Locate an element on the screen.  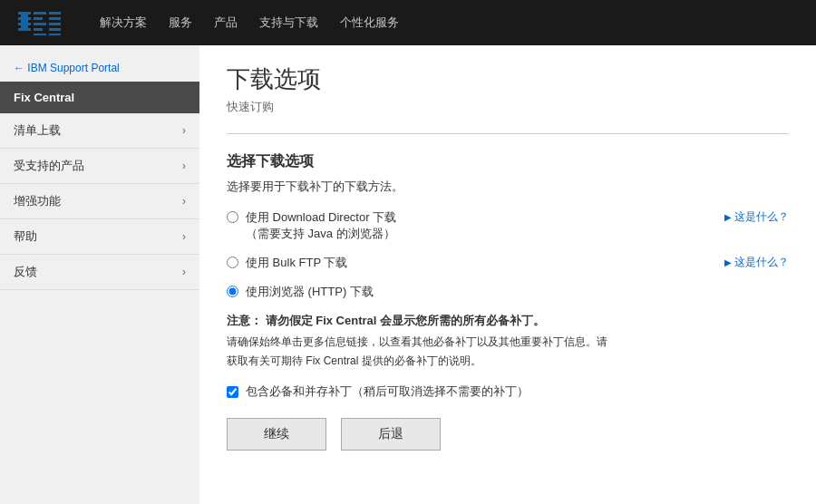
ibm-logo is located at coordinates (45, 23).